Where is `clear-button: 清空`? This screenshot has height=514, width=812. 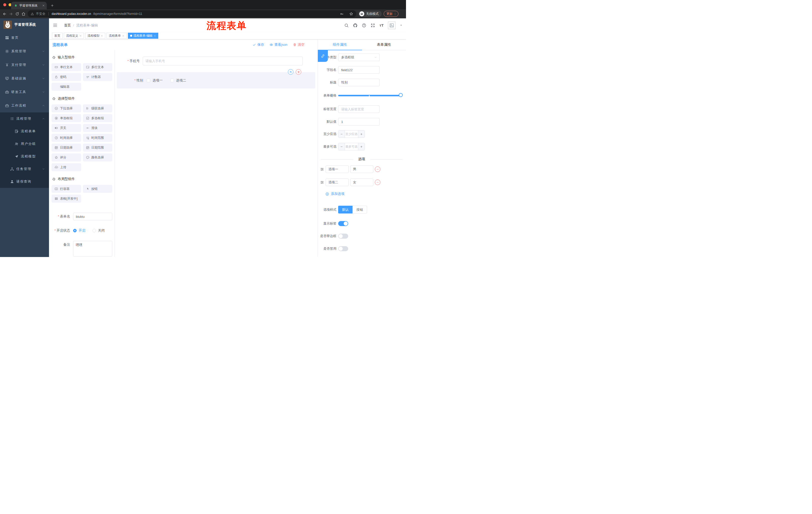
clear-button: 清空 is located at coordinates (299, 45).